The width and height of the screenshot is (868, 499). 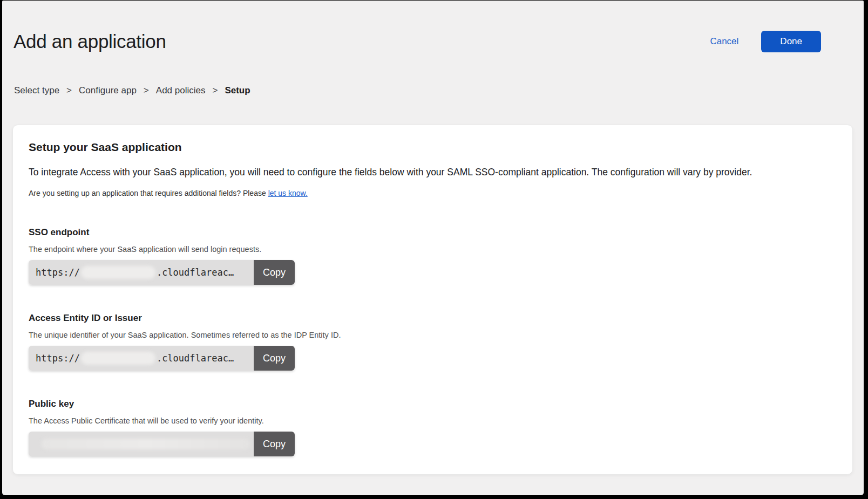 I want to click on section-description: The Access Public Certificate that will …, so click(x=433, y=421).